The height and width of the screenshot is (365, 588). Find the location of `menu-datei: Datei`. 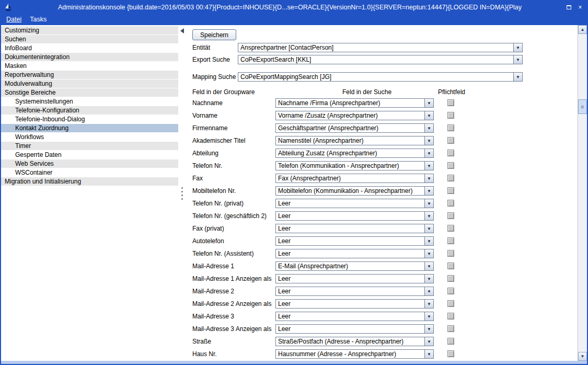

menu-datei: Datei is located at coordinates (14, 19).